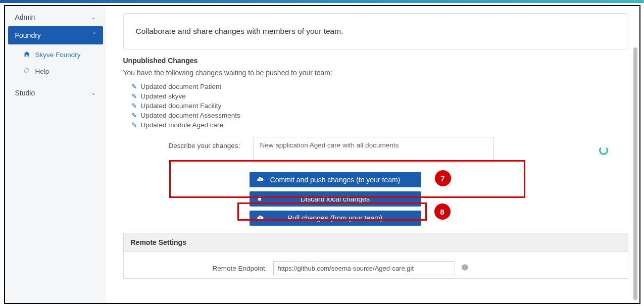  What do you see at coordinates (335, 218) in the screenshot?
I see `pull-button: Pull changes (from your team)` at bounding box center [335, 218].